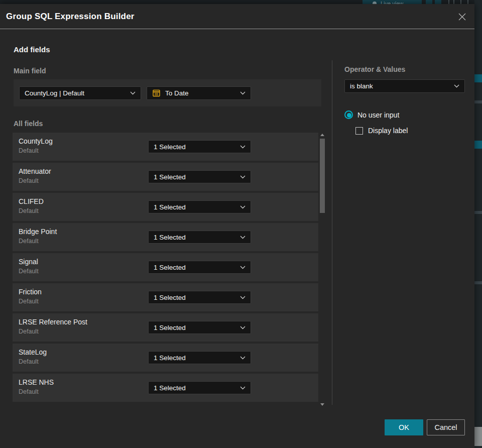 Image resolution: width=482 pixels, height=448 pixels. What do you see at coordinates (362, 86) in the screenshot?
I see `operator-select-value: is blank` at bounding box center [362, 86].